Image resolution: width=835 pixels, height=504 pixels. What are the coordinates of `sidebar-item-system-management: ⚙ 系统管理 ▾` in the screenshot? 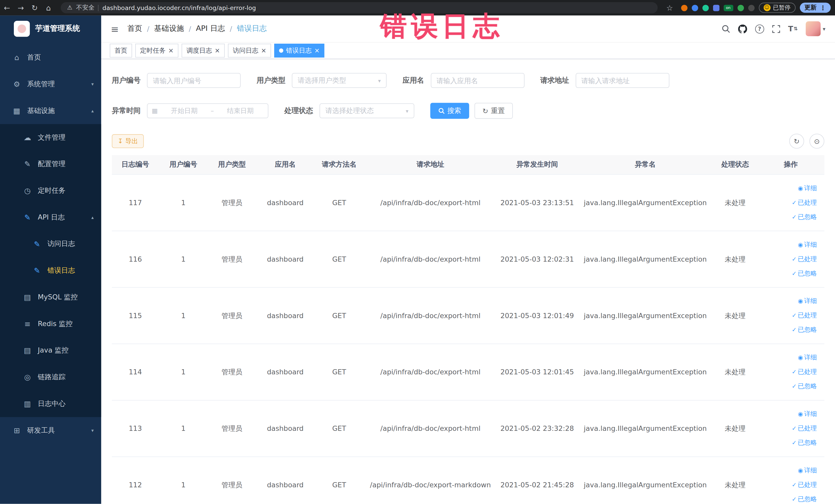 It's located at (50, 84).